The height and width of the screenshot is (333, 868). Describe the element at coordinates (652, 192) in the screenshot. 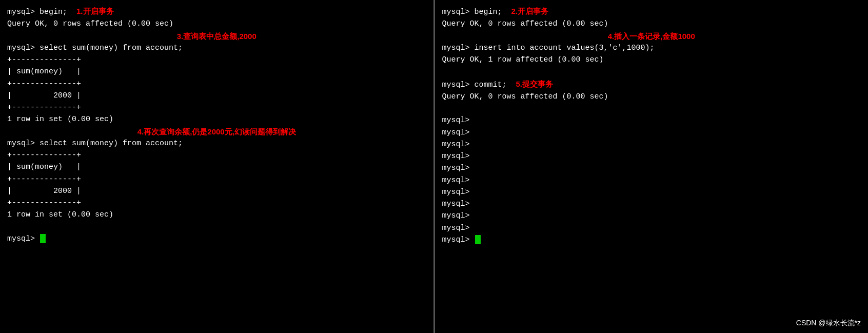

I see `right-empty-7: mysql>` at that location.